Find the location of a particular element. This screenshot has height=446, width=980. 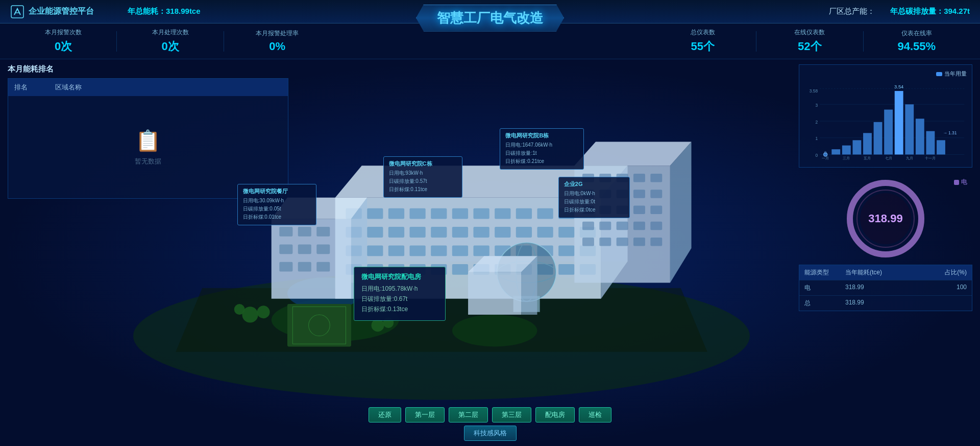

row0-ratio: 100 is located at coordinates (951, 288).